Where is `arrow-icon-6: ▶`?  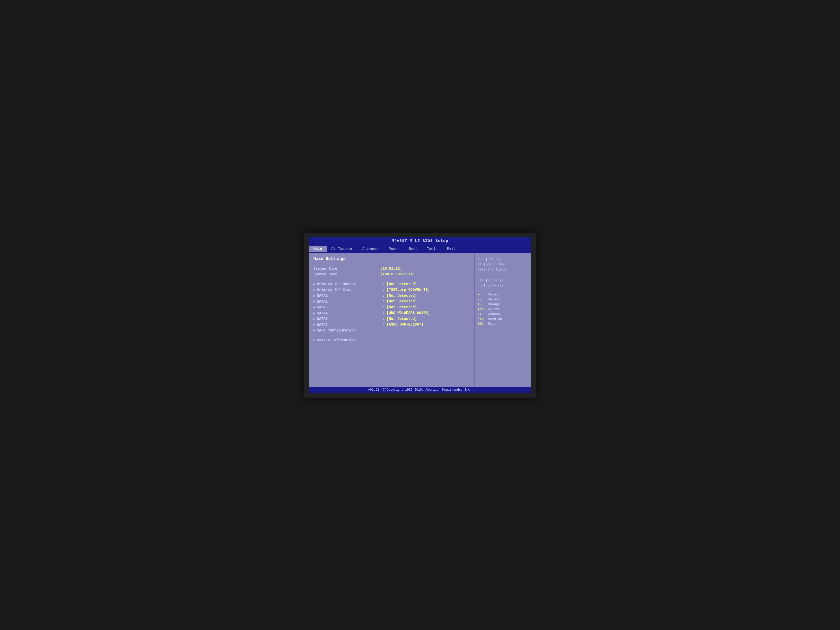
arrow-icon-6: ▶ is located at coordinates (314, 319).